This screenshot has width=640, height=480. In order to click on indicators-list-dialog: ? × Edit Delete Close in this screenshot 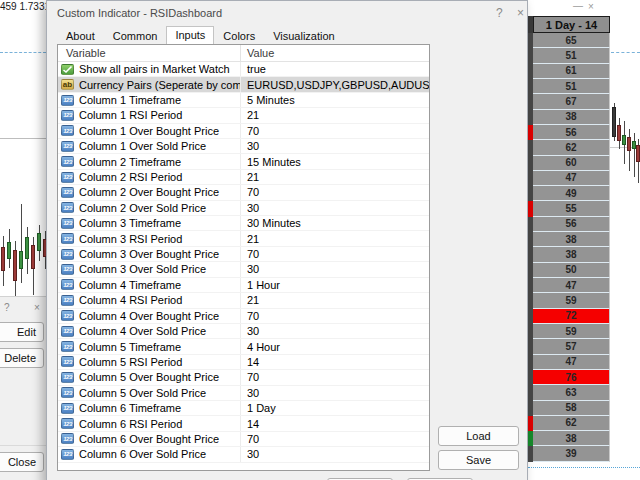, I will do `click(23, 388)`.